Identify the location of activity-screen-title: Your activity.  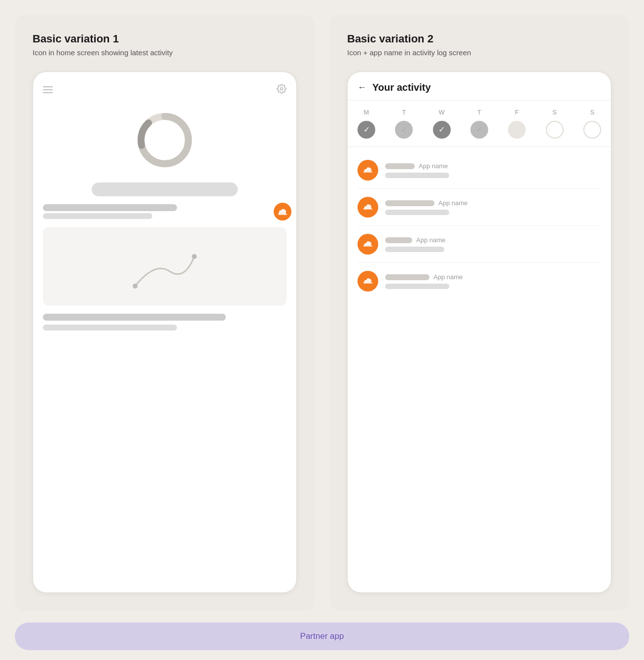
(401, 88).